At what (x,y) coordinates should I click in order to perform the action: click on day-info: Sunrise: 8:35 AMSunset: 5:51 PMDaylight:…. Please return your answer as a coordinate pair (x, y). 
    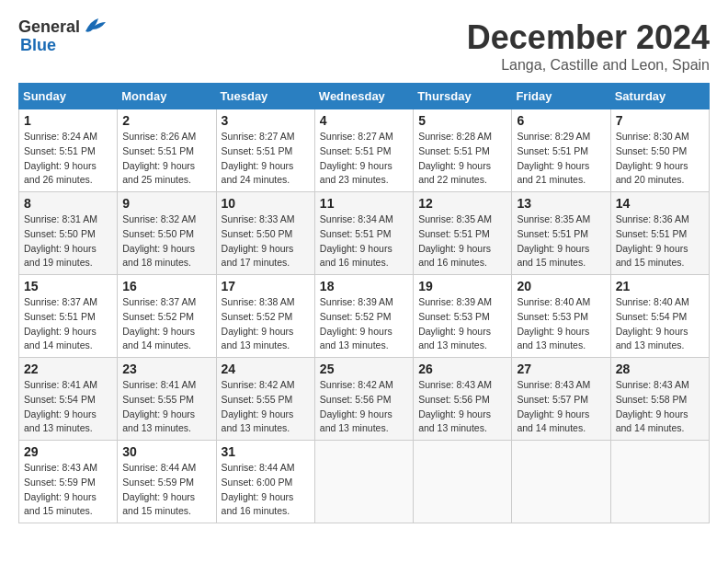
    Looking at the image, I should click on (561, 241).